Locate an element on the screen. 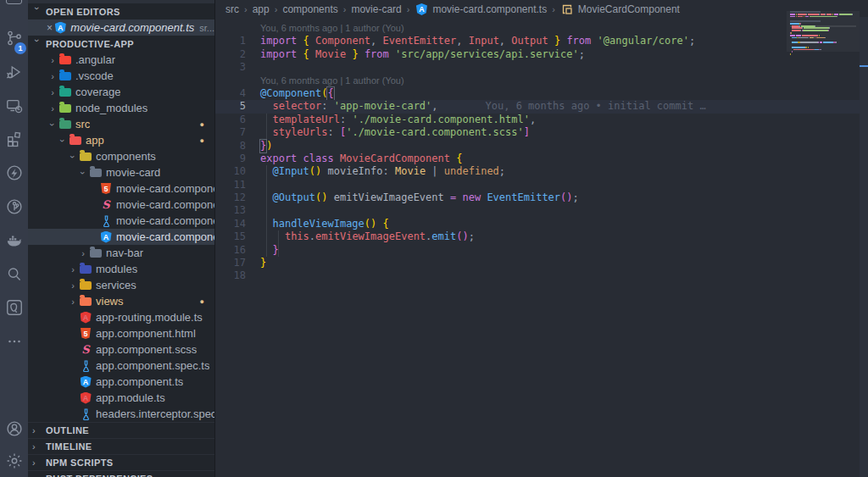  tree-item-app: ›app● is located at coordinates (121, 141).